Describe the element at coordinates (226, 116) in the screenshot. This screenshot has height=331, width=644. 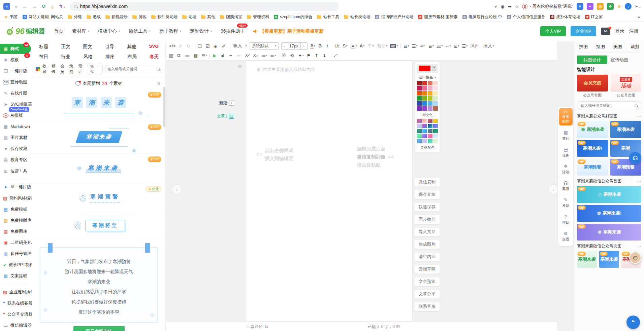
I see `article-tab: 文章1▤` at that location.